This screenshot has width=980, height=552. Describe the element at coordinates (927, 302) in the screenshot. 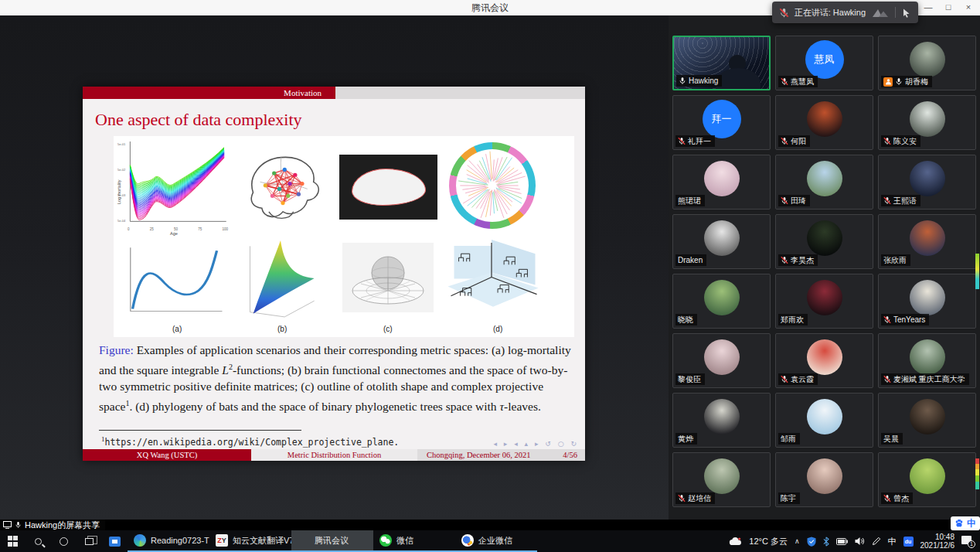

I see `participant-tile: TenYears` at that location.